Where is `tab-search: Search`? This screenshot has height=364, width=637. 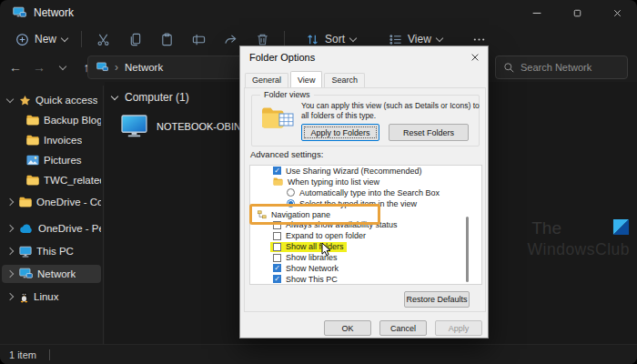 tab-search: Search is located at coordinates (344, 80).